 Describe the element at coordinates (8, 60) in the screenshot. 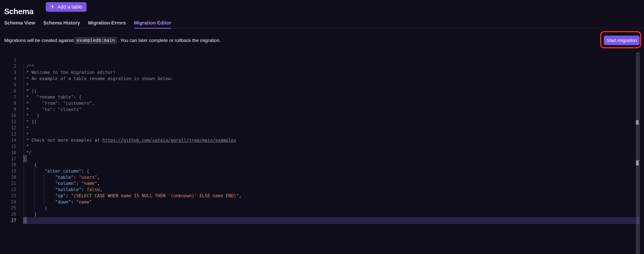

I see `line-number: 1` at that location.